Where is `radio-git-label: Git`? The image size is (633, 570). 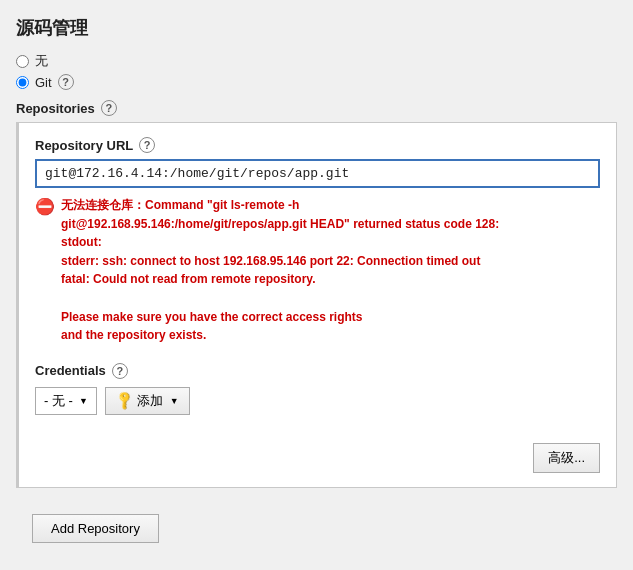
radio-git-label: Git is located at coordinates (44, 82).